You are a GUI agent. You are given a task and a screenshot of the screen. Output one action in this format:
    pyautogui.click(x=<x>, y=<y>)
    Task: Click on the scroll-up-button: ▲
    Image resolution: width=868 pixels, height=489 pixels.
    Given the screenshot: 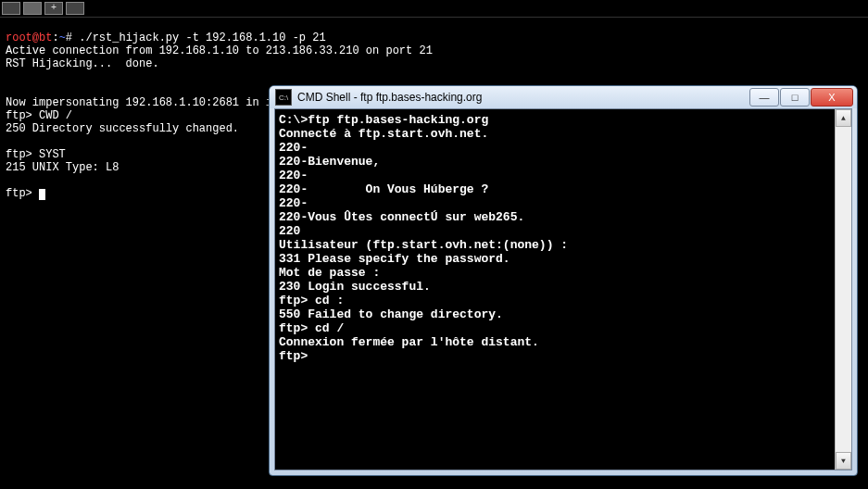 What is the action you would take?
    pyautogui.click(x=843, y=119)
    